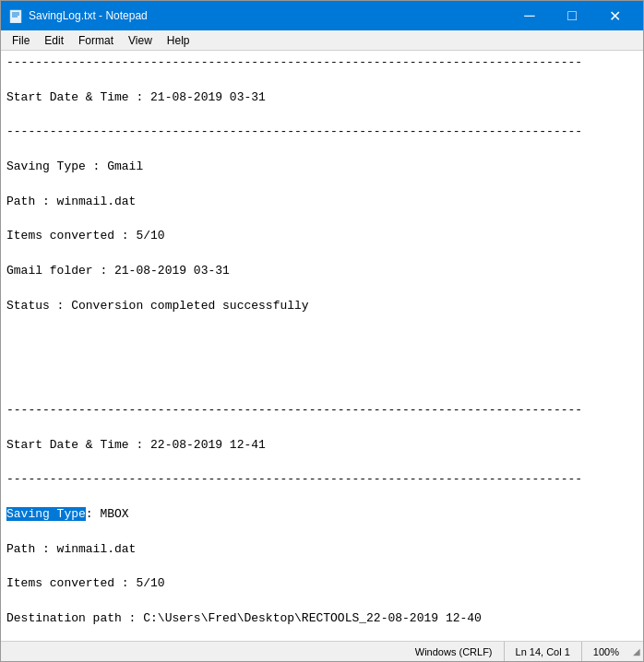 This screenshot has height=662, width=644. What do you see at coordinates (140, 41) in the screenshot?
I see `menu-view: View` at bounding box center [140, 41].